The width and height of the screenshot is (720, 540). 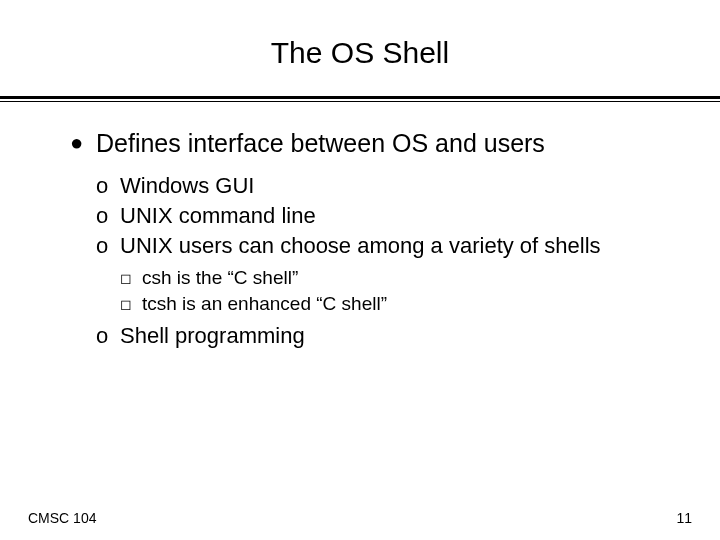 I want to click on list-item-text: csh is the “C shell”, so click(x=220, y=278).